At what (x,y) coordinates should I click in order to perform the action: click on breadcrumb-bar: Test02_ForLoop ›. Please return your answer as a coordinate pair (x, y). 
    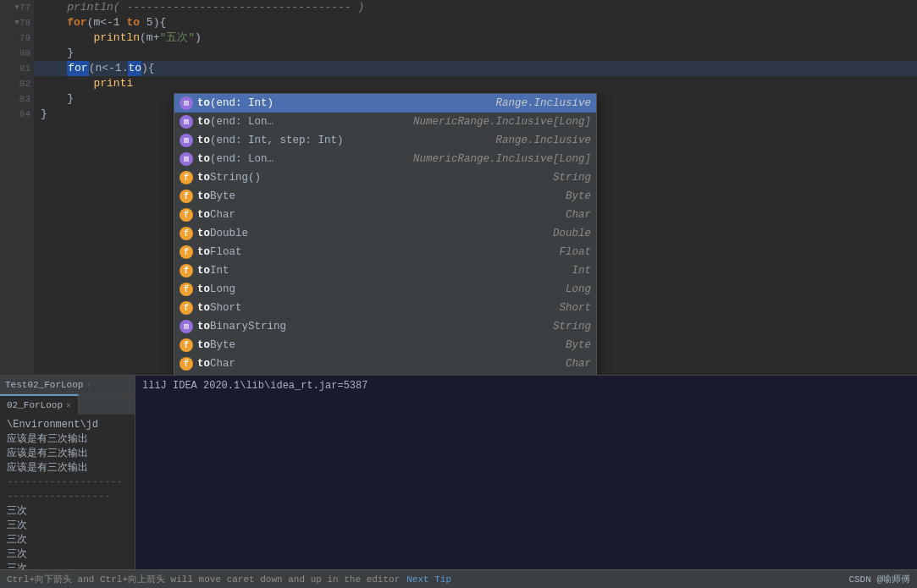
    Looking at the image, I should click on (68, 385).